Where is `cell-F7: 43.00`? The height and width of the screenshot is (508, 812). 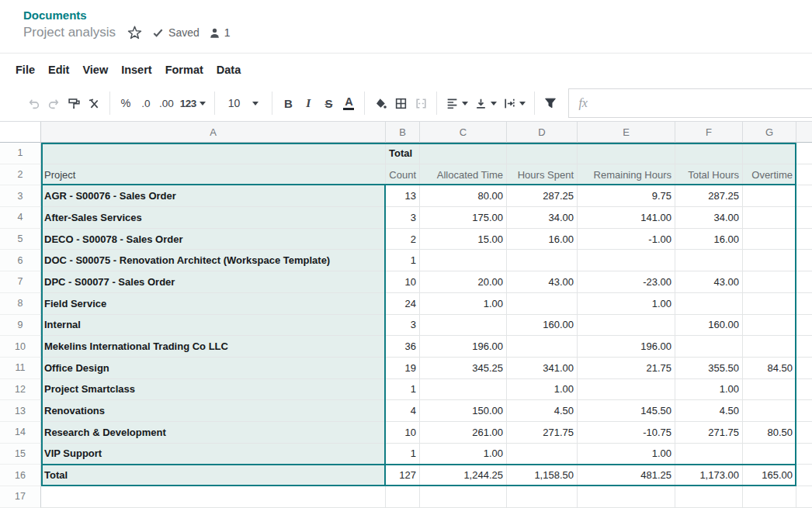 cell-F7: 43.00 is located at coordinates (710, 282).